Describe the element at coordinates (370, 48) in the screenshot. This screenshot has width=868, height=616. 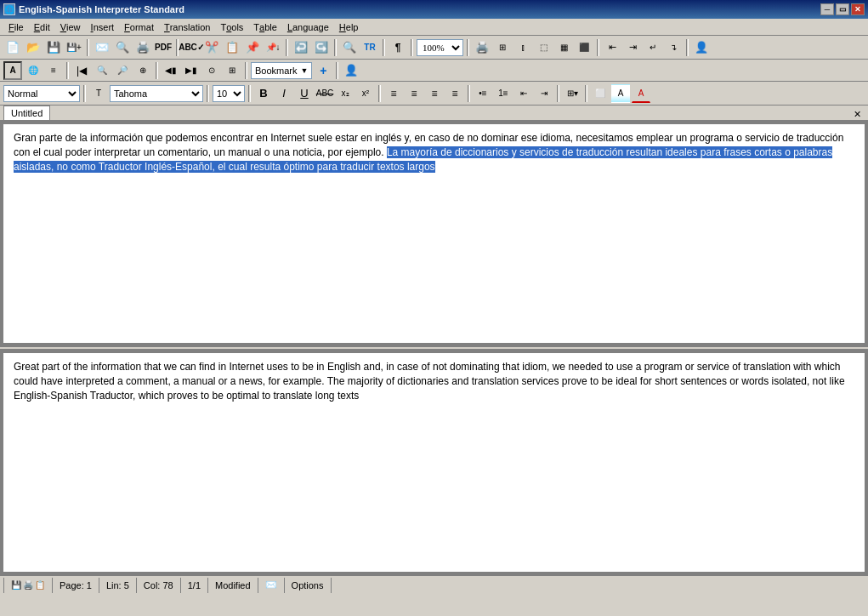
I see `translate-button: TR` at that location.